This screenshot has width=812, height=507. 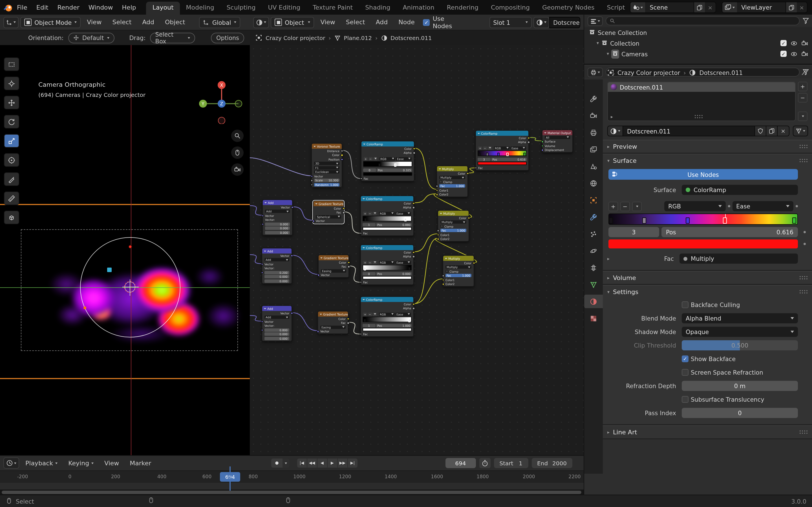 I want to click on unlink-material-button: ×, so click(x=783, y=131).